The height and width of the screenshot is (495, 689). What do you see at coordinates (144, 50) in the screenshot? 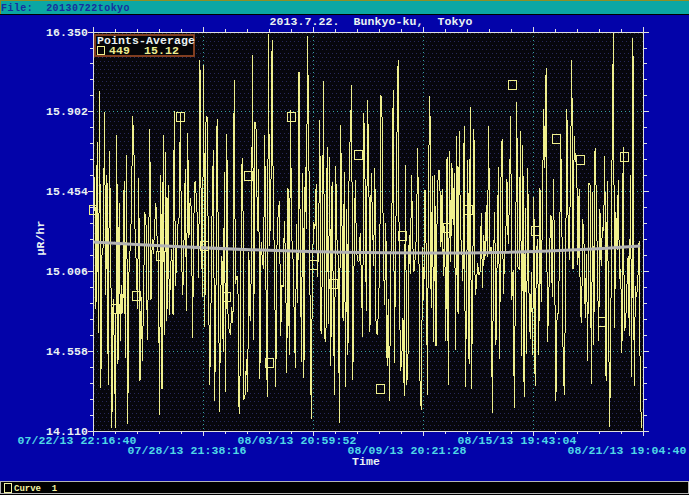
I see `svg-text: 449 15.12` at bounding box center [144, 50].